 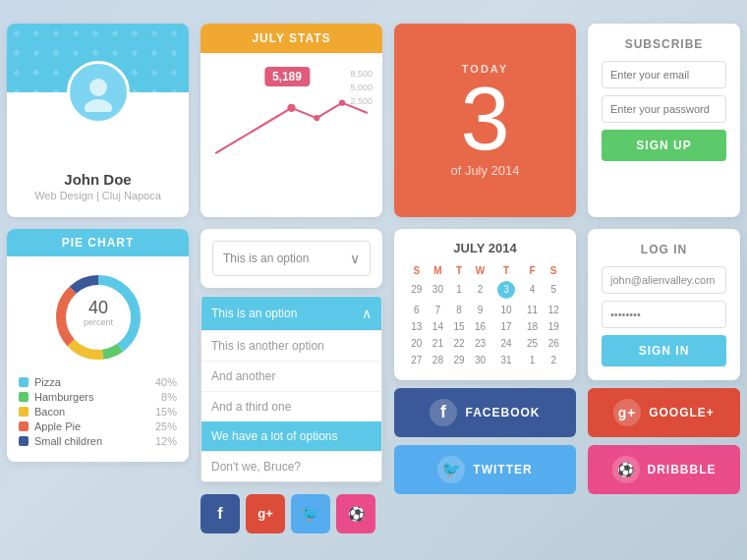 I want to click on cal-day: 4, so click(x=533, y=290).